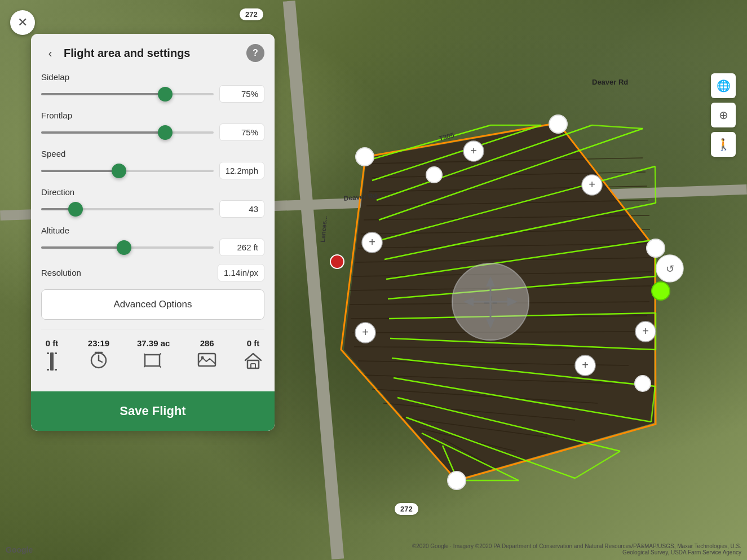 Image resolution: width=747 pixels, height=560 pixels. Describe the element at coordinates (153, 230) in the screenshot. I see `altitude-label: Altitude` at that location.